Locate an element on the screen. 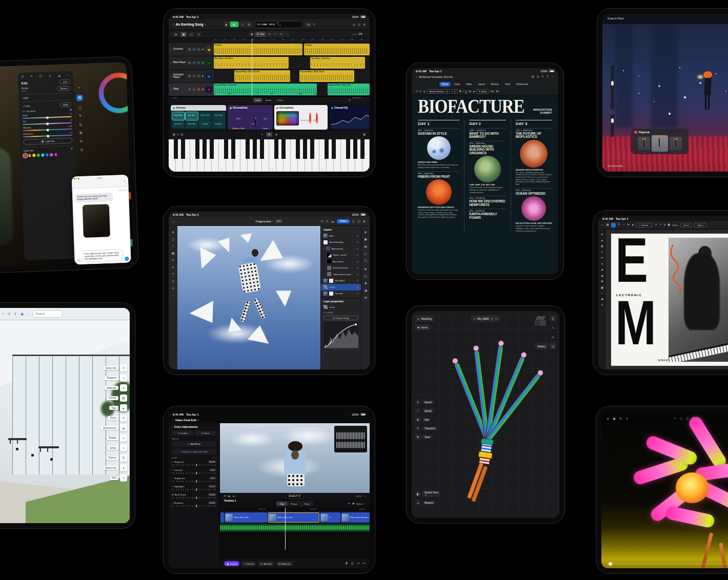 The height and width of the screenshot is (580, 728). tracks-view-icon: ▦ is located at coordinates (184, 34).